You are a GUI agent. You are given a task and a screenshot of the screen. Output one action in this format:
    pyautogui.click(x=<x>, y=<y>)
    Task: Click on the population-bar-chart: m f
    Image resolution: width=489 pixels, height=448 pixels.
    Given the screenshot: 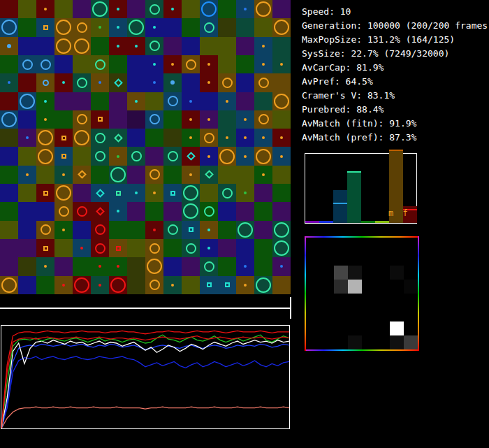 What is the action you would take?
    pyautogui.click(x=360, y=189)
    